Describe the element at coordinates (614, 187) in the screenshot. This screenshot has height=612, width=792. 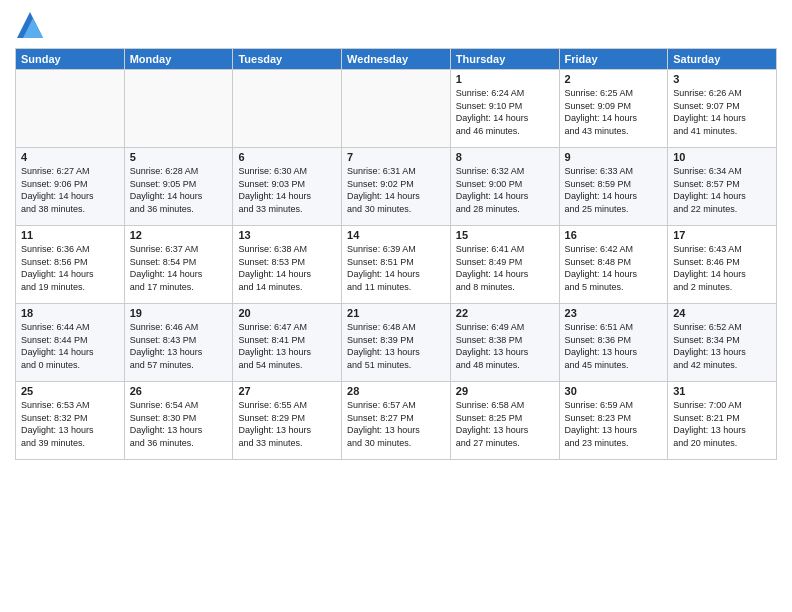
I see `day-cell: 9Sunrise: 6:33 AM Sunset: 8:59 PM Daylig…` at that location.